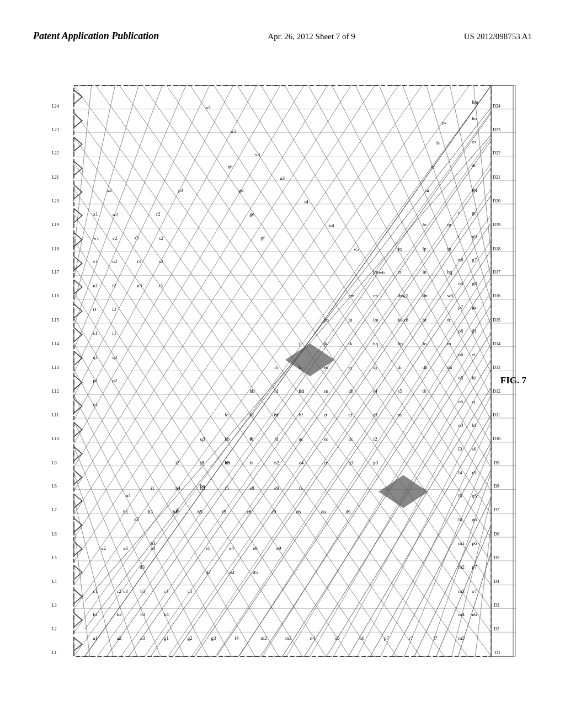 The width and height of the screenshot is (565, 728). Describe the element at coordinates (233, 131) in the screenshot. I see `svg-text: w3` at that location.